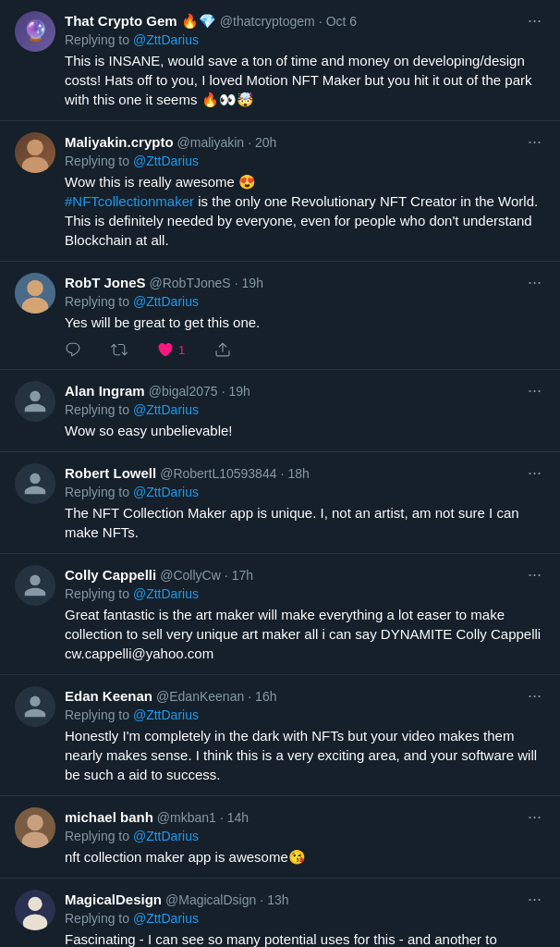  Describe the element at coordinates (170, 142) in the screenshot. I see `tweet-meta: Maliyakin.crypto @maliyakin · 20h` at that location.